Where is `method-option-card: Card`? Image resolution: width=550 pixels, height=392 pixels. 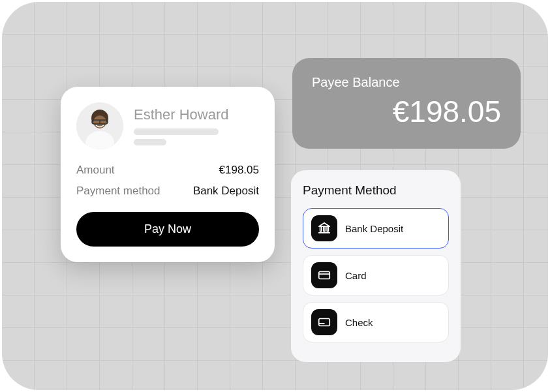
method-option-card: Card is located at coordinates (376, 275).